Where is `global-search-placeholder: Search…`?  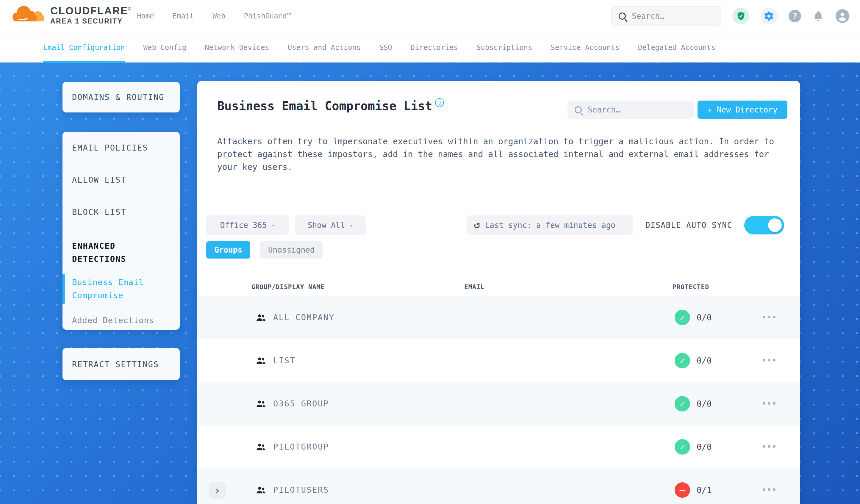
global-search-placeholder: Search… is located at coordinates (648, 16).